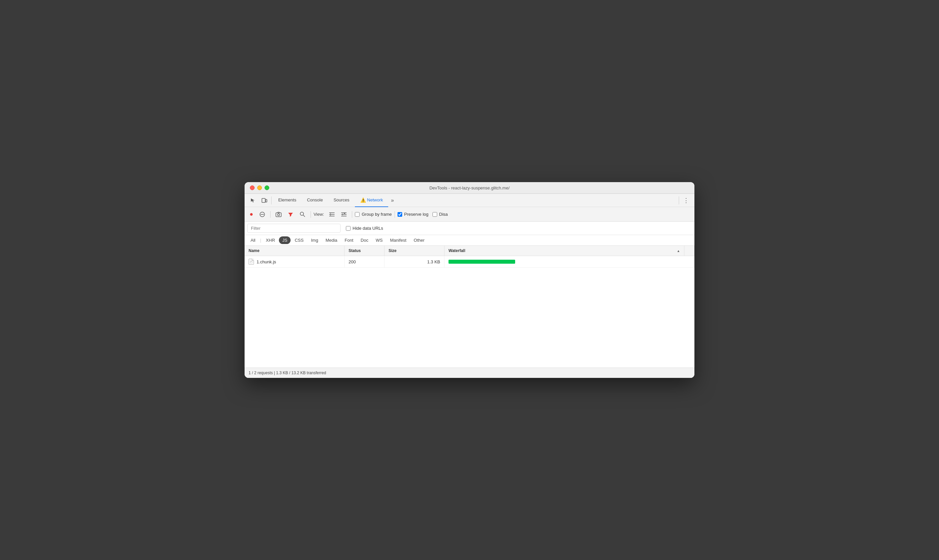 This screenshot has height=560, width=939. I want to click on device-icon, so click(264, 200).